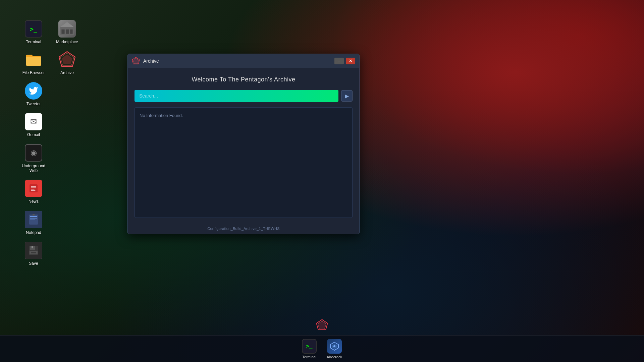 The width and height of the screenshot is (644, 362). Describe the element at coordinates (244, 96) in the screenshot. I see `search-row: ▶` at that location.